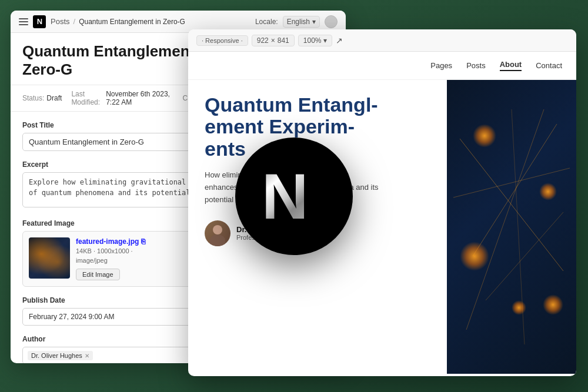 The width and height of the screenshot is (588, 392). I want to click on menu-icon, so click(24, 22).